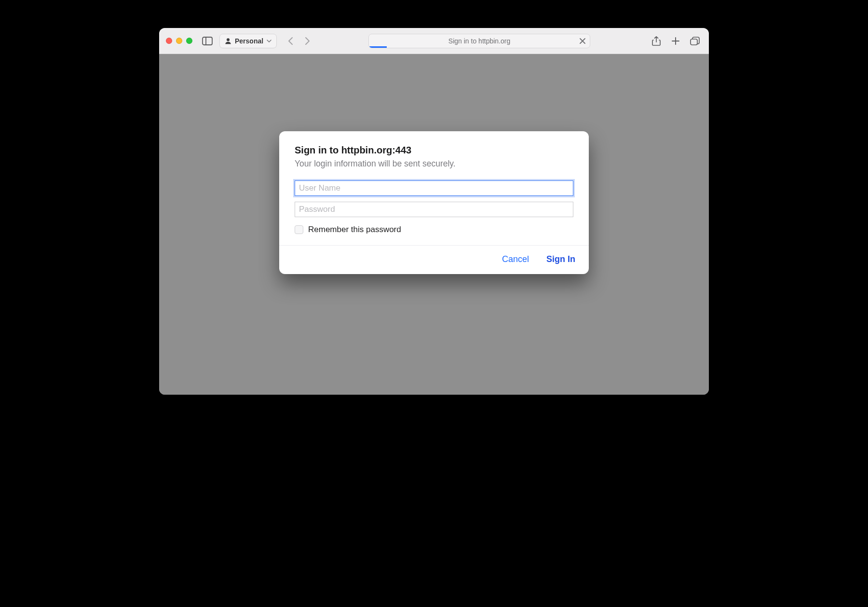 This screenshot has width=868, height=607. I want to click on toolbar: Personal Sign in to httpbin.org, so click(434, 41).